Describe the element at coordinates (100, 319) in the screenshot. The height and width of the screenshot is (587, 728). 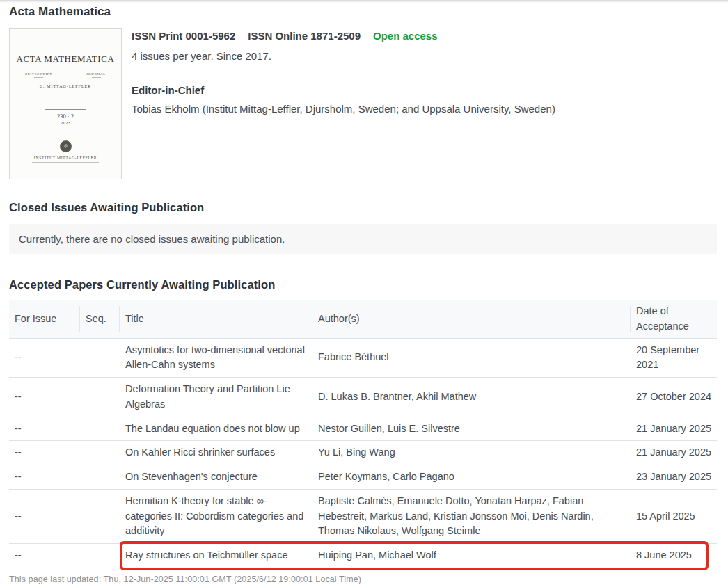
I see `column-header-seq: Seq.` at that location.